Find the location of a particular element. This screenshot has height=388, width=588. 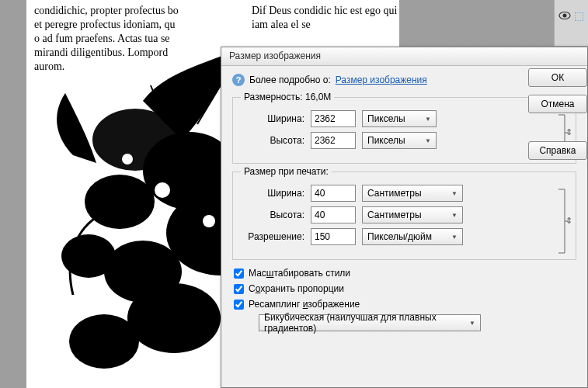

pixel-dimensions-group: Размерность: 16,0M Ширина: Пикселы ▼ Выс… is located at coordinates (404, 130).